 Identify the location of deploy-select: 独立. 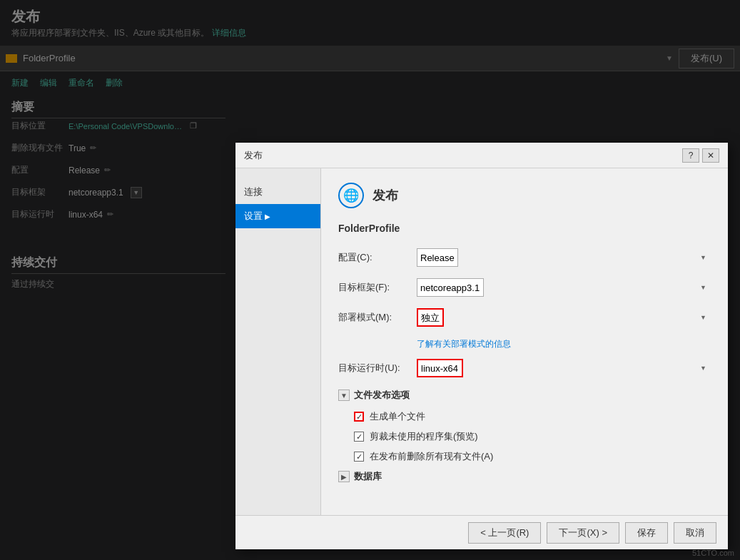
(430, 317).